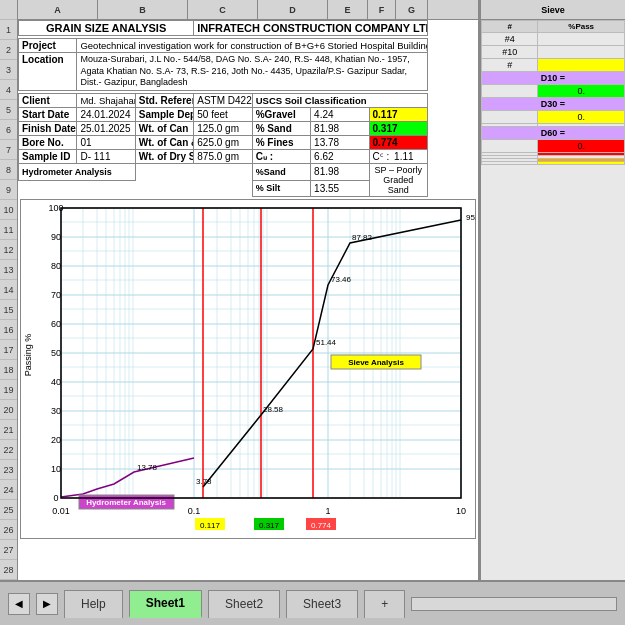  I want to click on next-sheet-btn: ▶, so click(47, 604).